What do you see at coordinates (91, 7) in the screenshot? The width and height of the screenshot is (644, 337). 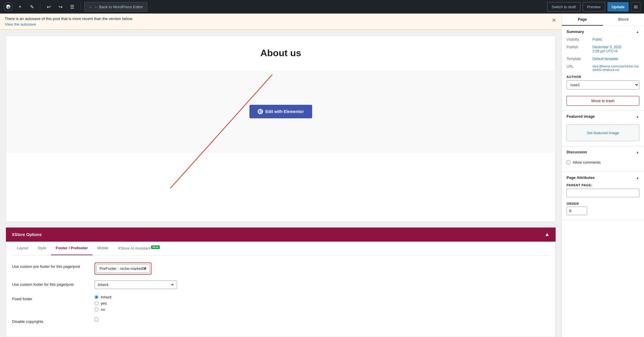 I see `back-arrow-icon: ←` at bounding box center [91, 7].